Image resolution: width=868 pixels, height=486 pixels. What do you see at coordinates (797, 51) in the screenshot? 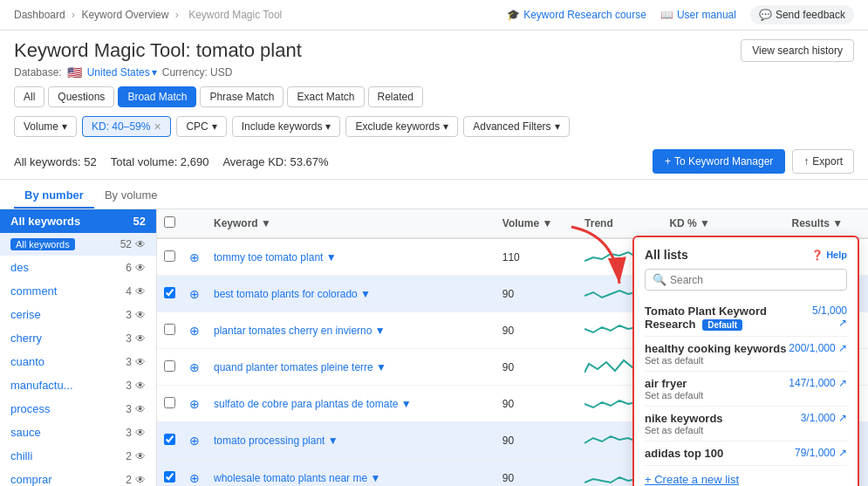
I see `search-history-button: View search history` at bounding box center [797, 51].